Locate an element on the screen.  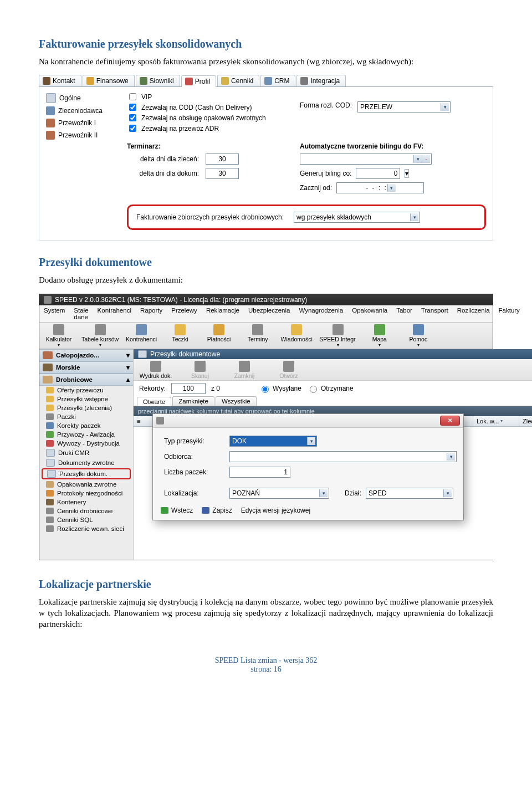
nav-przewoznik2: Przewoźnik II is located at coordinates (83, 135).